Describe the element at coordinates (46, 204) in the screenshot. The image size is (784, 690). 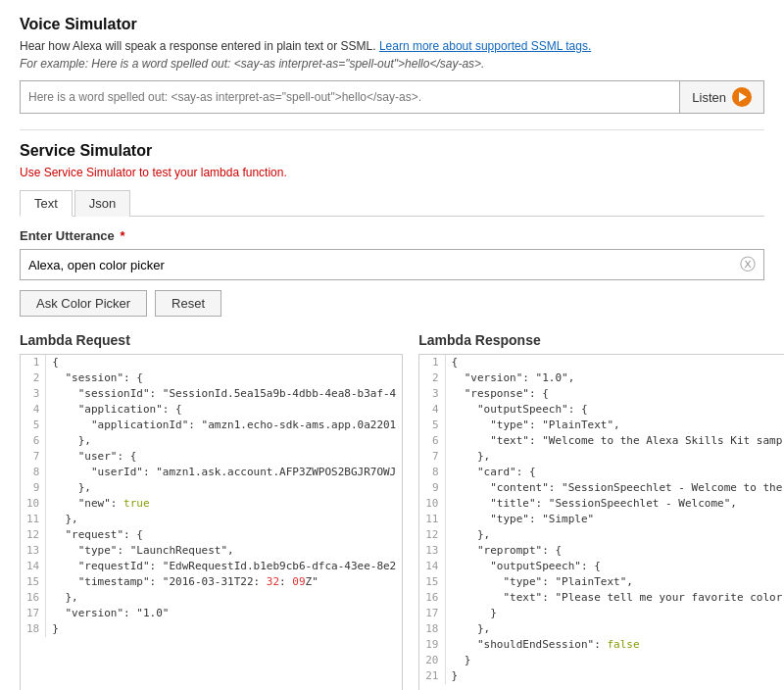
I see `tab-text: Text` at that location.